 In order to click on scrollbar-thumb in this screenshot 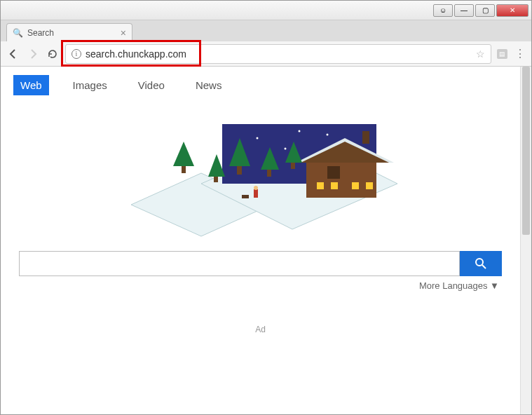, I will do `click(526, 151)`.